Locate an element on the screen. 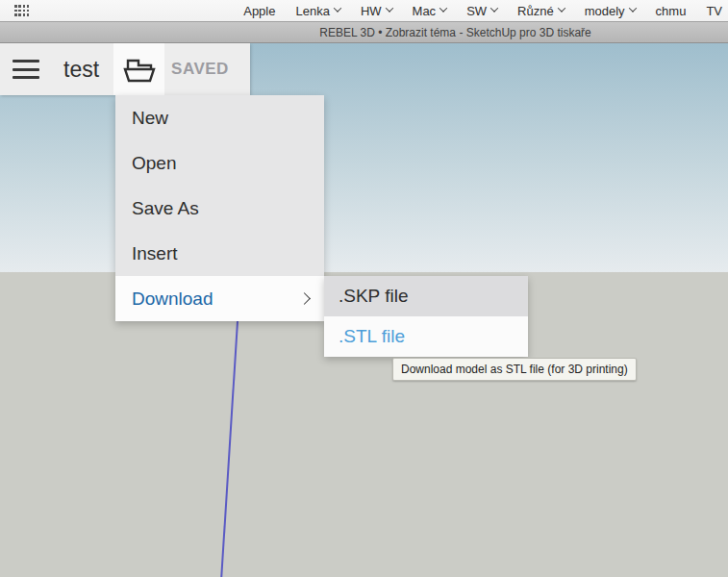 The image size is (728, 577). favorite-ruzne: Různé is located at coordinates (540, 12).